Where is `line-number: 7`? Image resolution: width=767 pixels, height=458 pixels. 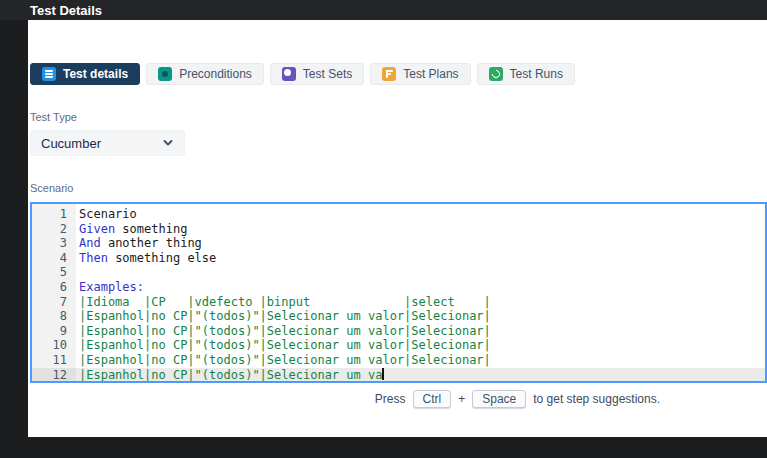
line-number: 7 is located at coordinates (54, 302).